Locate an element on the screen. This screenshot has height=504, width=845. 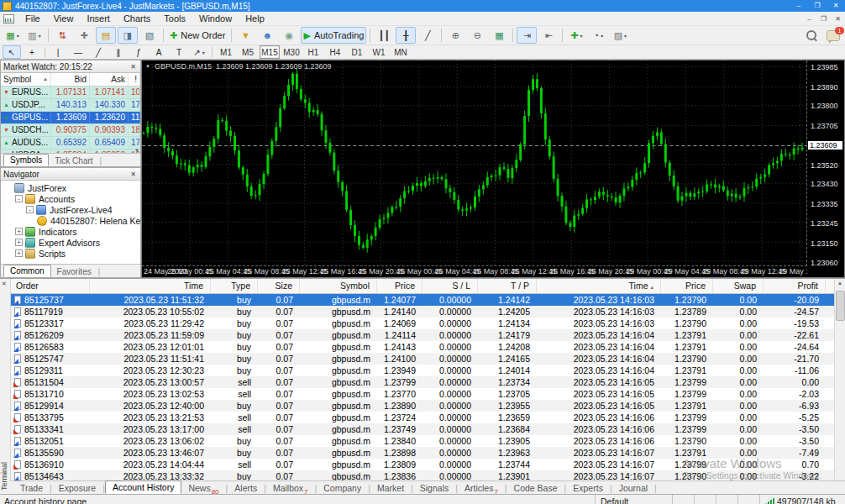
menu-file: File is located at coordinates (33, 18).